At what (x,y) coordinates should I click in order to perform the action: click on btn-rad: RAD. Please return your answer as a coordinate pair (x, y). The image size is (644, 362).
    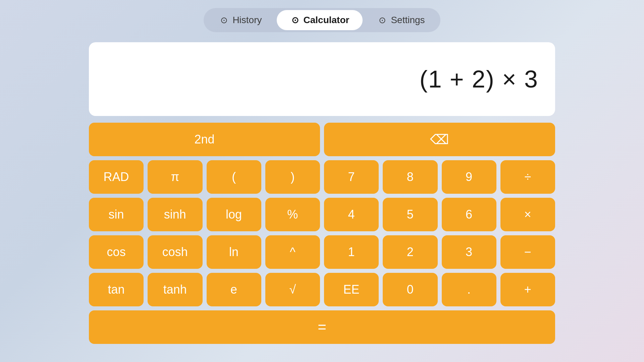
    Looking at the image, I should click on (116, 177).